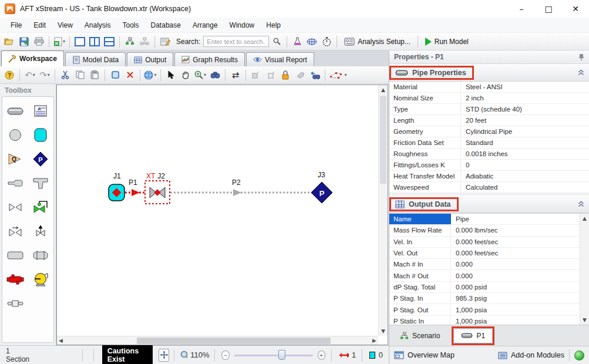 This screenshot has height=364, width=589. Describe the element at coordinates (95, 42) in the screenshot. I see `layout-columns-button` at that location.